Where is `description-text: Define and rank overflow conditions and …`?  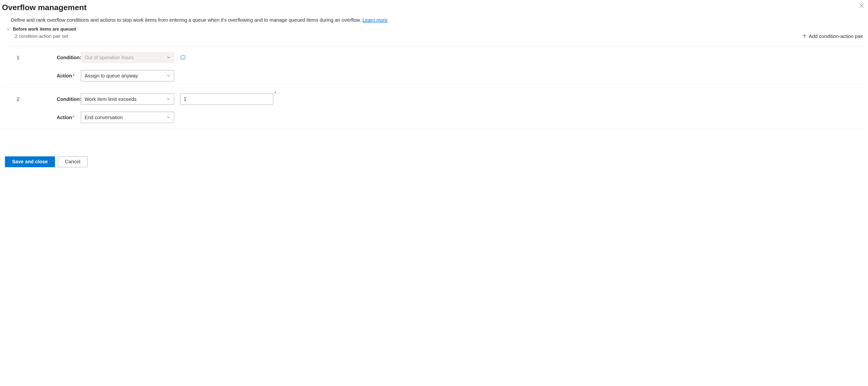
description-text: Define and rank overflow conditions and … is located at coordinates (187, 20).